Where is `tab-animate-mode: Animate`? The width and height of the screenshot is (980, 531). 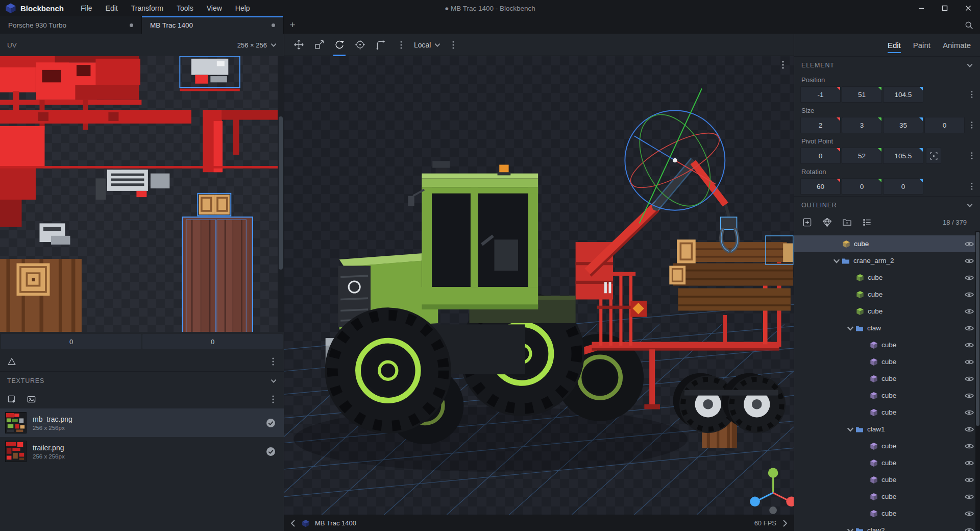 tab-animate-mode: Animate is located at coordinates (957, 45).